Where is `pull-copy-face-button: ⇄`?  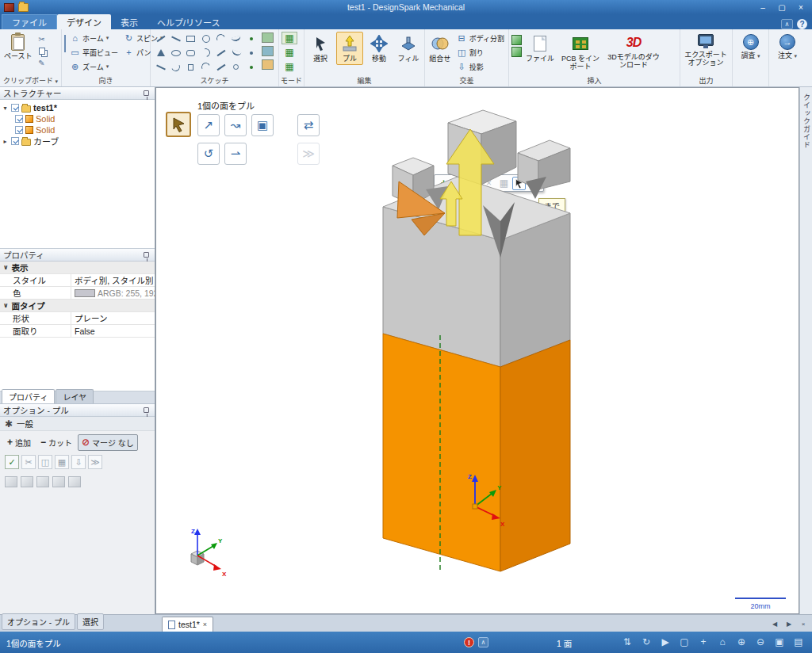 pull-copy-face-button: ⇄ is located at coordinates (308, 125).